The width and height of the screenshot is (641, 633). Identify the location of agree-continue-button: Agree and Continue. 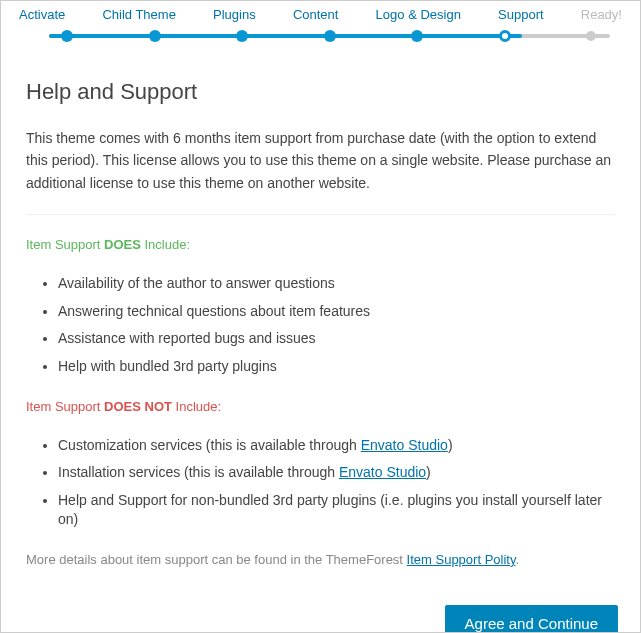
(532, 619).